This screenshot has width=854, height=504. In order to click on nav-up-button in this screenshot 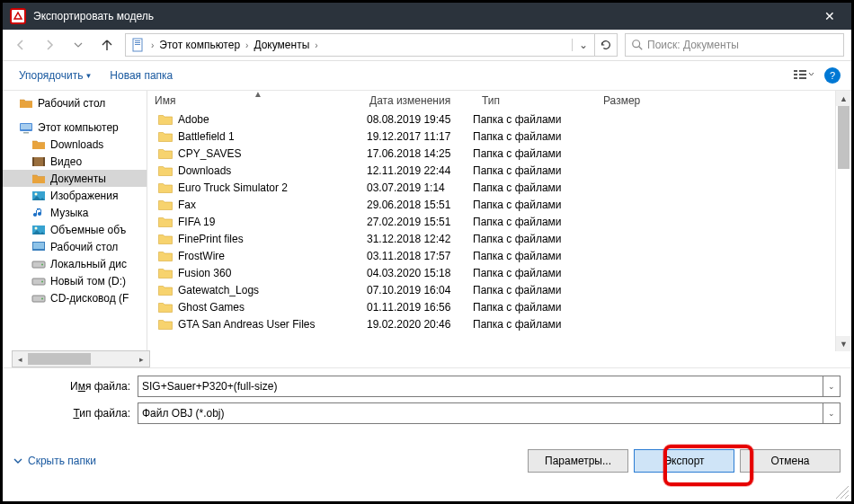, I will do `click(107, 45)`.